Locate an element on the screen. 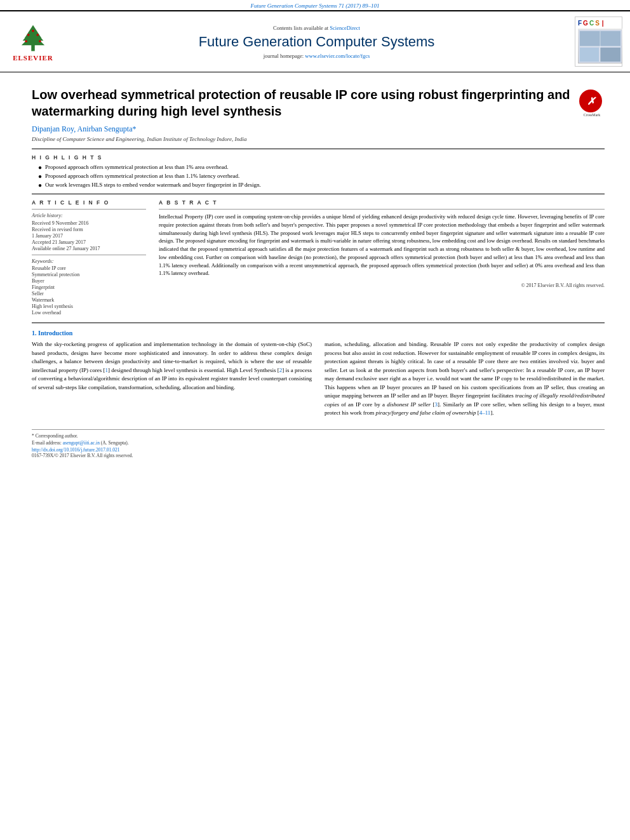 This screenshot has width=630, height=840. intro-para-2: mation, scheduling, allocation and bindi… is located at coordinates (465, 379).